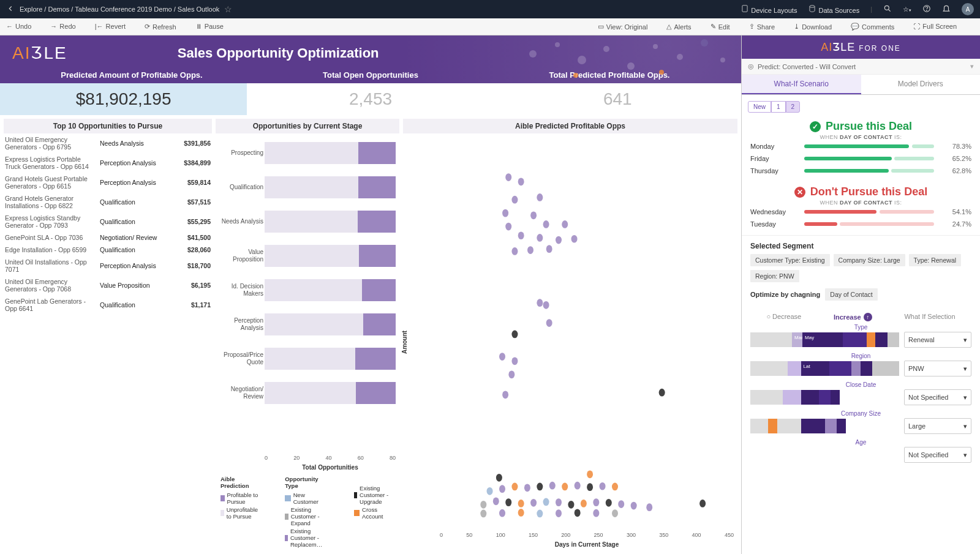 Image resolution: width=980 pixels, height=554 pixels. Describe the element at coordinates (23, 26) in the screenshot. I see `undo-button: ← Undo` at that location.